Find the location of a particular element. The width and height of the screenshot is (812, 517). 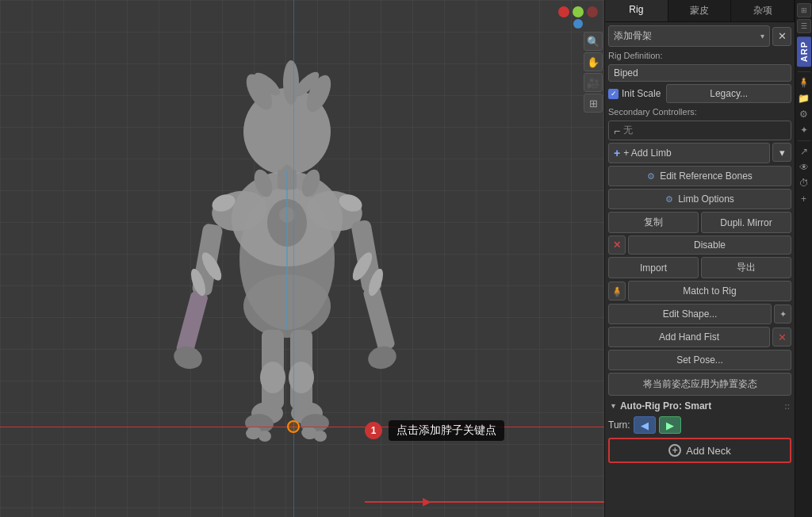

add-armature-dropdown: 添加骨架 ▾ is located at coordinates (689, 36).